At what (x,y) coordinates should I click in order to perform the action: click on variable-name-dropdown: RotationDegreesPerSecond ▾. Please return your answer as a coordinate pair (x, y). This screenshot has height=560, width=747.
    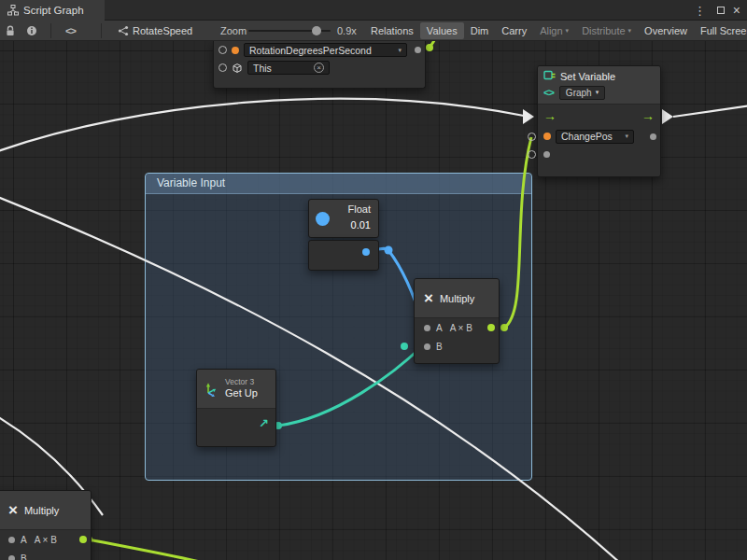
    Looking at the image, I should click on (325, 50).